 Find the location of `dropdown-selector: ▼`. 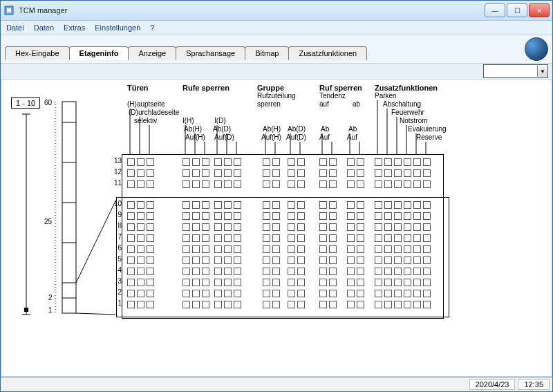

dropdown-selector: ▼ is located at coordinates (516, 71).